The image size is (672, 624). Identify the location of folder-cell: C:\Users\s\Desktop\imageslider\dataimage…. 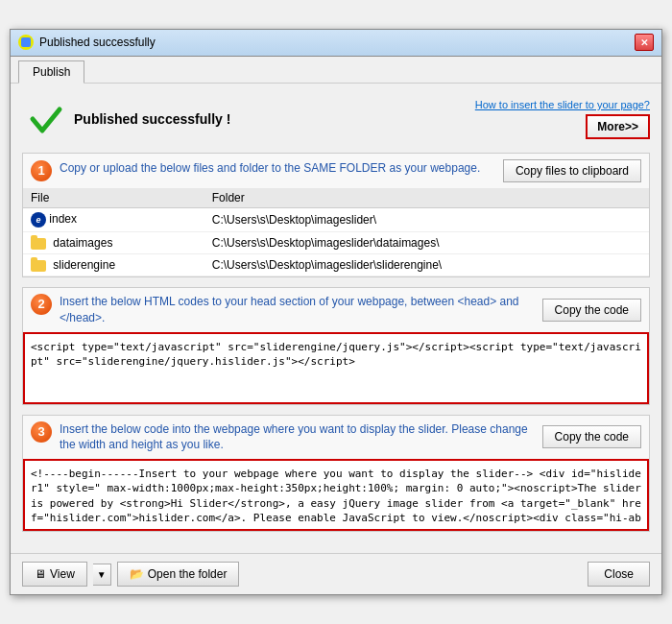
(426, 242).